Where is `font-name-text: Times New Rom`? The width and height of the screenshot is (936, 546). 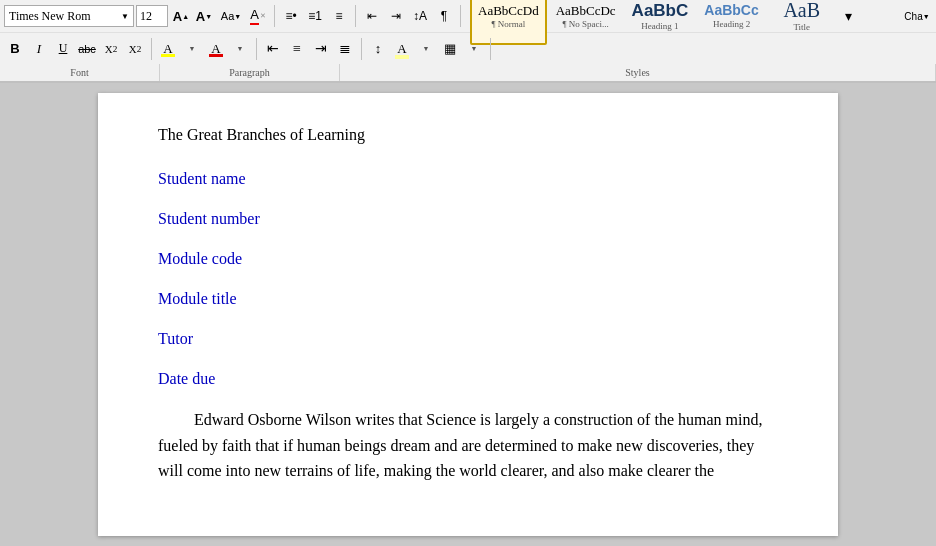 font-name-text: Times New Rom is located at coordinates (50, 16).